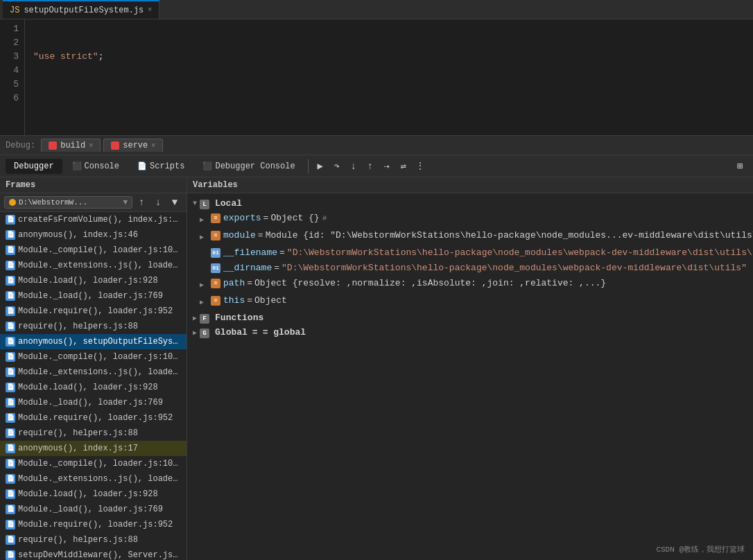  I want to click on step-over-button: ↷, so click(337, 166).